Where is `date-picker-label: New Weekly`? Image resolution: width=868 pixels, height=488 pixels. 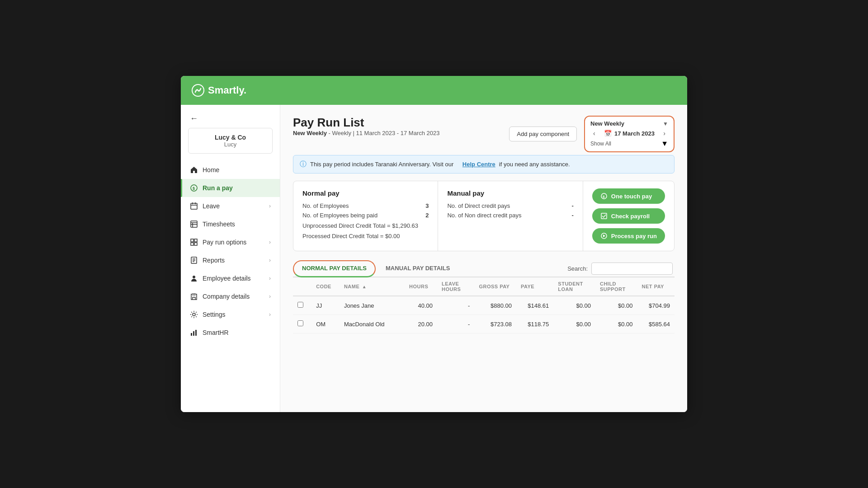 date-picker-label: New Weekly is located at coordinates (608, 124).